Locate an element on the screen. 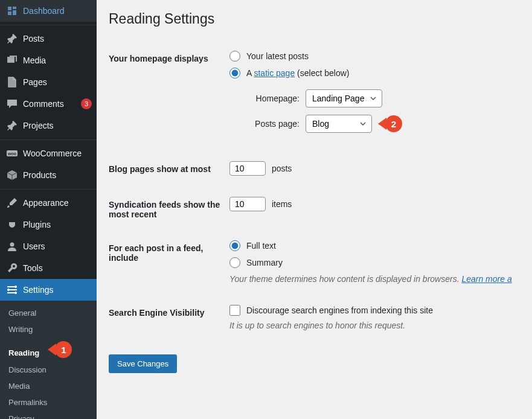 This screenshot has height=419, width=532. feed-include-label: For each post in a feed, include is located at coordinates (169, 263).